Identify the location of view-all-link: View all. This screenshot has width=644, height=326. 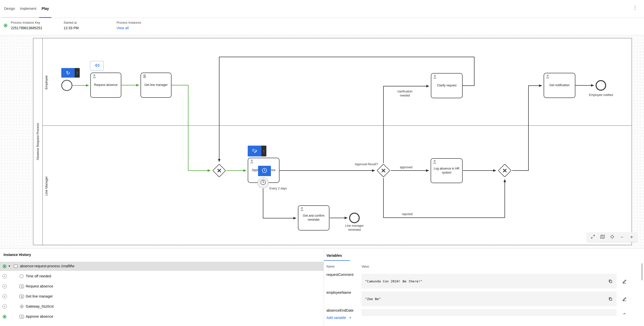
(129, 28).